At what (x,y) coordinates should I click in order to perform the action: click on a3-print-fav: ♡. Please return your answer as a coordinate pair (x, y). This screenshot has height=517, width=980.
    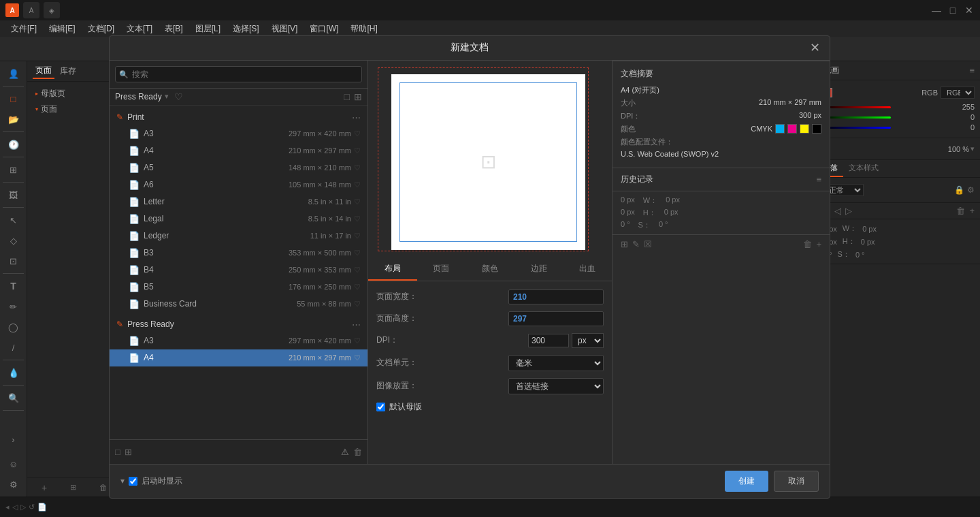
    Looking at the image, I should click on (357, 134).